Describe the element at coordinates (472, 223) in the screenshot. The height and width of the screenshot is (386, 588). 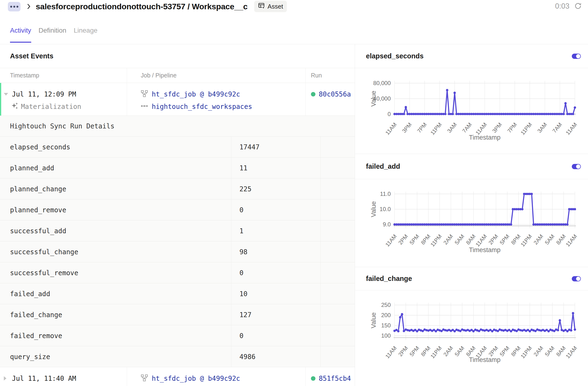
I see `failed-add-chart: 11AM2PM5PM8PM11PM2AM5AM8AM11AM2PM5PM8PM1…` at that location.